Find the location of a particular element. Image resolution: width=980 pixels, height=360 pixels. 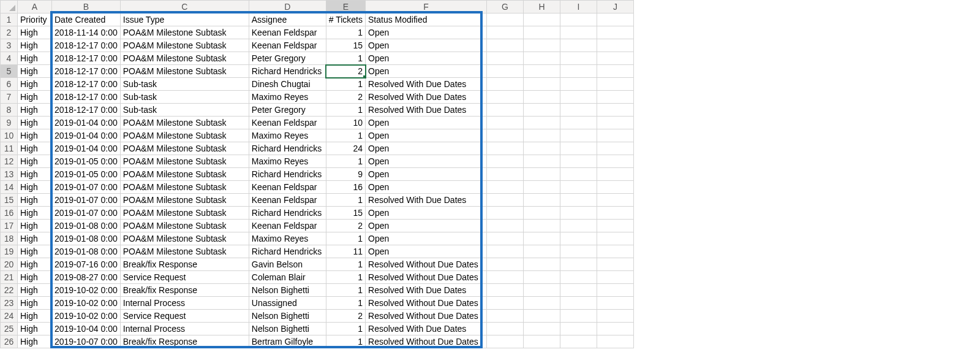

cell-A25: High is located at coordinates (35, 329).